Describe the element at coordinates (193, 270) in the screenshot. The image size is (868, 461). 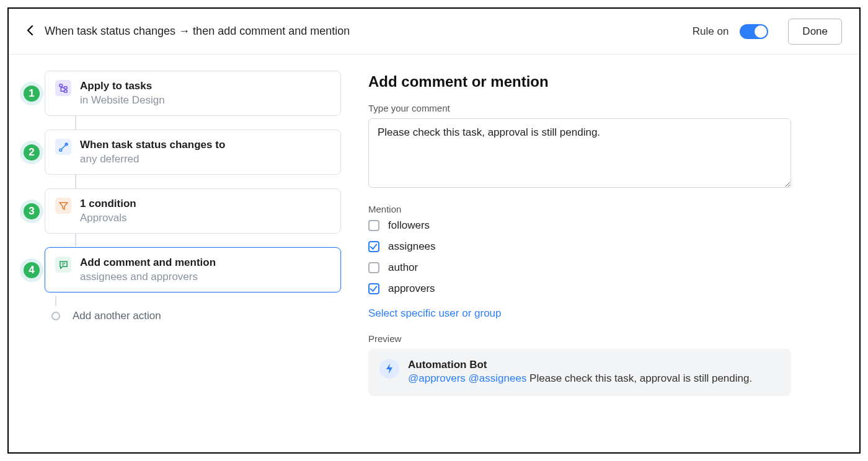
I see `step-card: Add comment and mentionassignees and app…` at that location.